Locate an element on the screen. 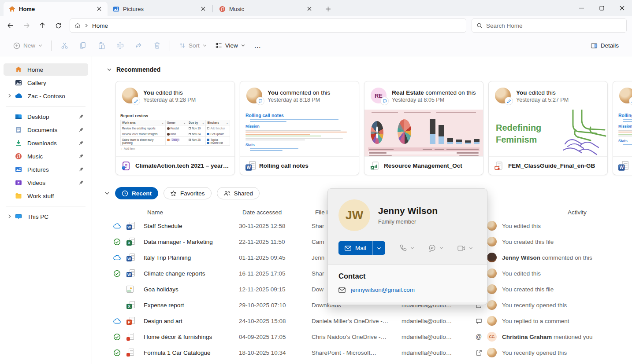 Image resolution: width=632 pixels, height=364 pixels. comment-badge-icon is located at coordinates (384, 101).